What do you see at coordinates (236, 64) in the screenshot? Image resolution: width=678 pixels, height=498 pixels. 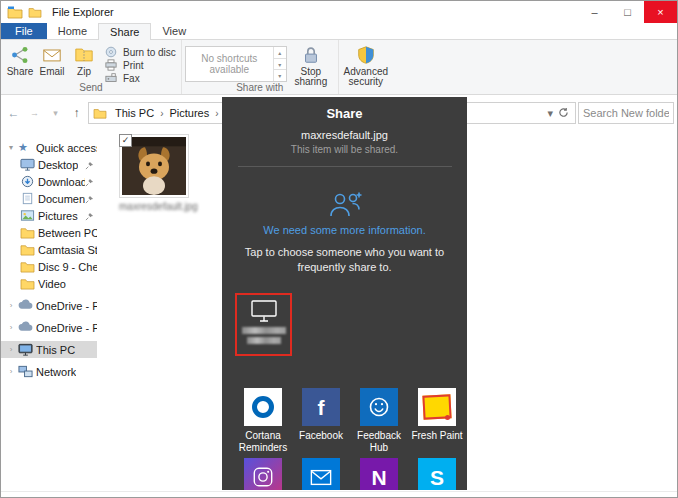 I see `share-with-gallery: No shortcuts available ▴ ▾ ▾` at bounding box center [236, 64].